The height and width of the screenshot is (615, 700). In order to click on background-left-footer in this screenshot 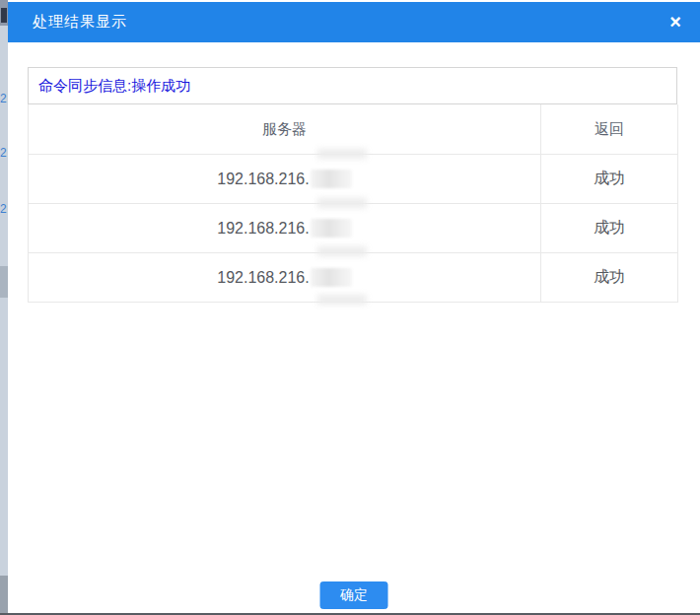, I will do `click(4, 595)`.